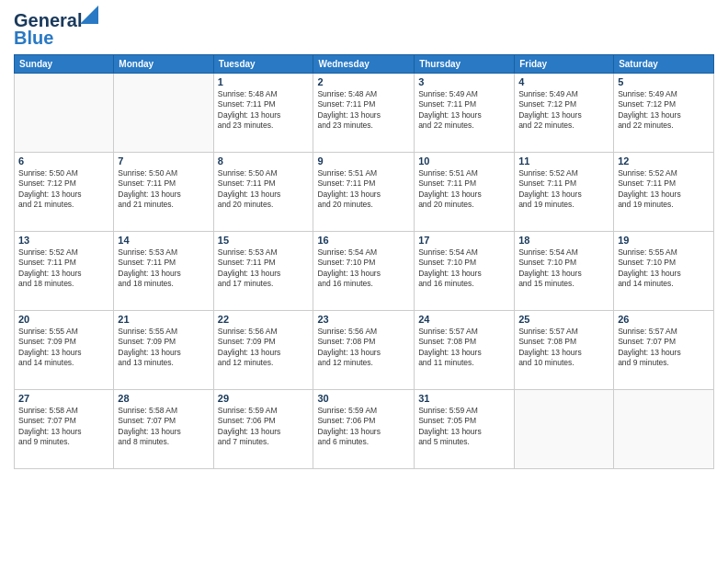 The height and width of the screenshot is (563, 728). Describe the element at coordinates (664, 113) in the screenshot. I see `calendar-cell: 5Sunrise: 5:49 AM Sunset: 7:12 PM Daylig…` at that location.